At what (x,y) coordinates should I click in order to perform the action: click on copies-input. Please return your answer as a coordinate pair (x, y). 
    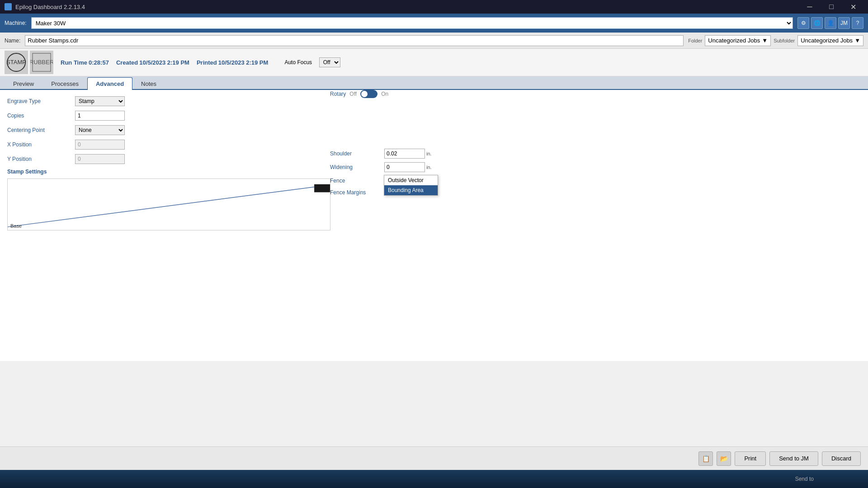
    Looking at the image, I should click on (100, 116).